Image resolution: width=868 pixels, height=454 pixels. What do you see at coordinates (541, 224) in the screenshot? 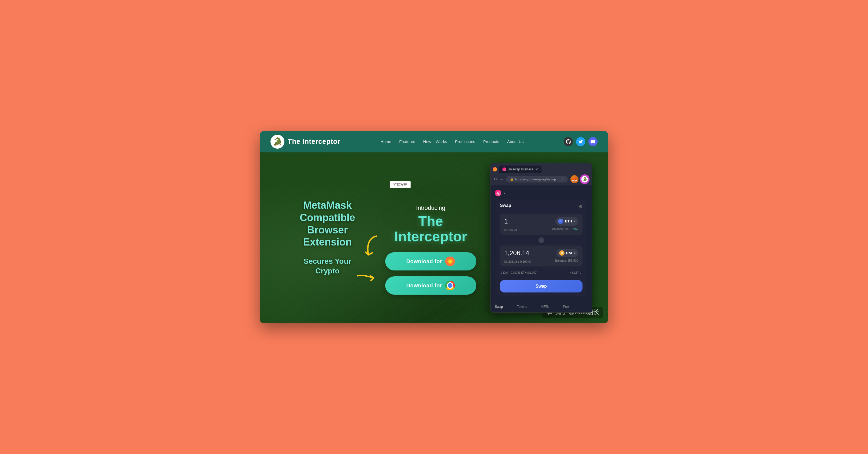
I see `swap-input-from: 1 Ξ ETH ∨ $1,207.44` at bounding box center [541, 224].